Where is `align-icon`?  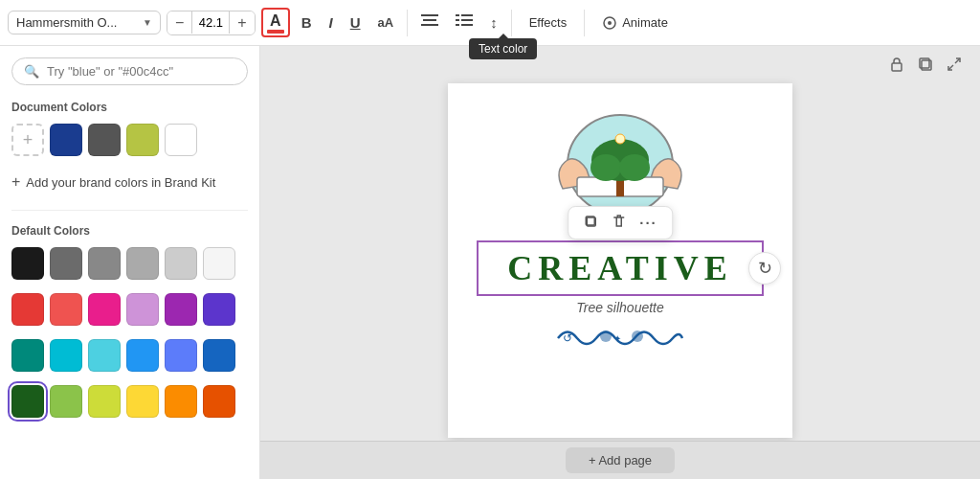 align-icon is located at coordinates (430, 21).